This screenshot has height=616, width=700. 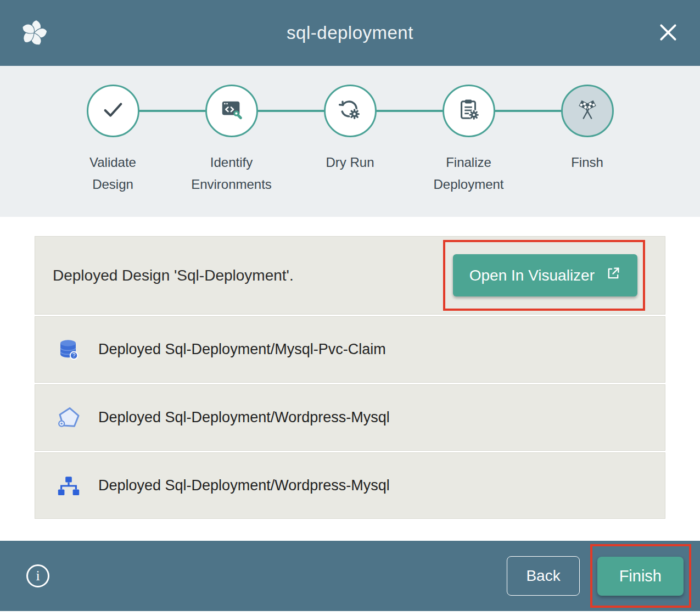 What do you see at coordinates (350, 163) in the screenshot?
I see `step-label: Dry Run` at bounding box center [350, 163].